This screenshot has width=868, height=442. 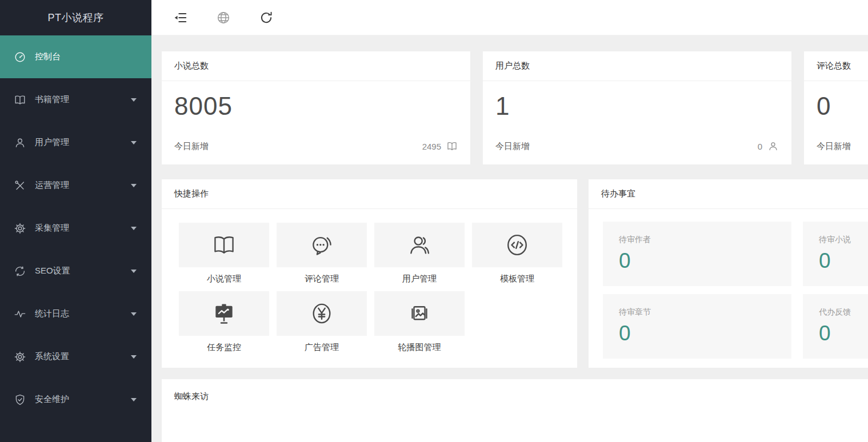 I want to click on todo-tile-pending-chapters: 待审章节 0, so click(x=697, y=327).